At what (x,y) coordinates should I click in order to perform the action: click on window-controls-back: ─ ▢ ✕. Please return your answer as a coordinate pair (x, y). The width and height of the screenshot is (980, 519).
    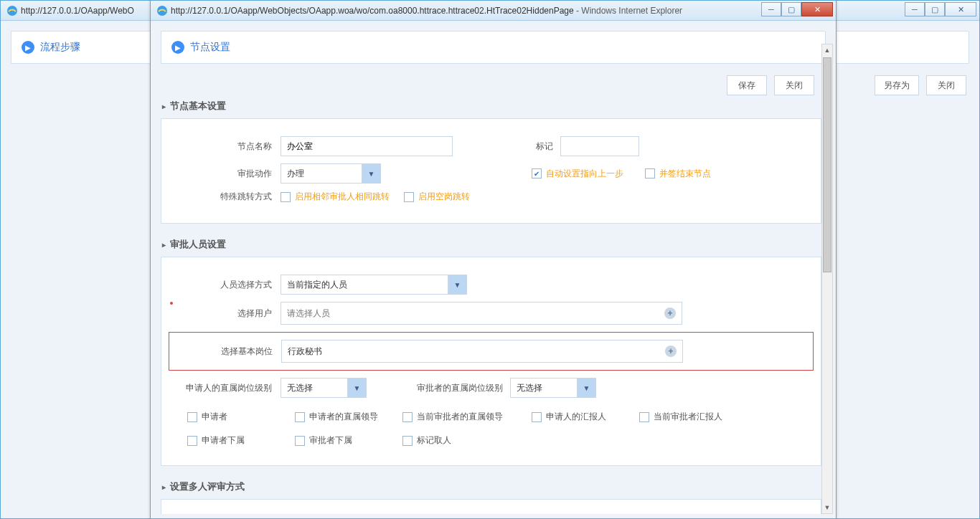
    Looking at the image, I should click on (941, 9).